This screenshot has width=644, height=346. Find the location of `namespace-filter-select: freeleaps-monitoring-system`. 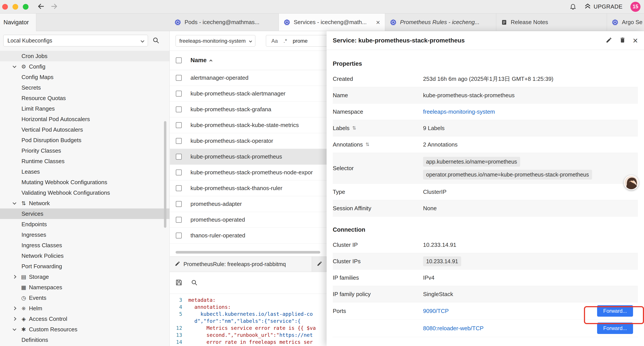

namespace-filter-select: freeleaps-monitoring-system is located at coordinates (216, 41).